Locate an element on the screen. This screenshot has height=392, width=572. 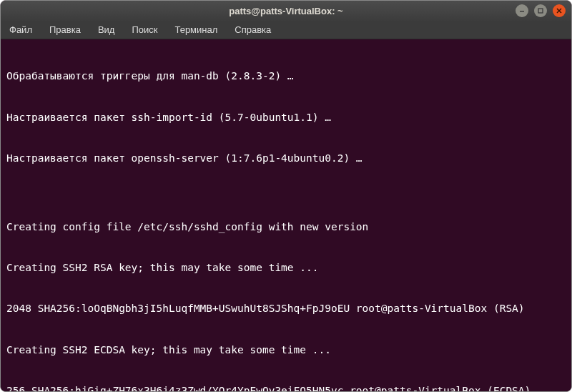
maximize-icon is located at coordinates (541, 11).